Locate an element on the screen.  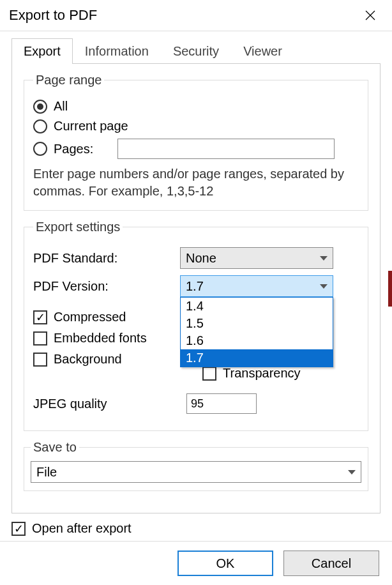
pdf-standard-label: PDF Standard: is located at coordinates (107, 258).